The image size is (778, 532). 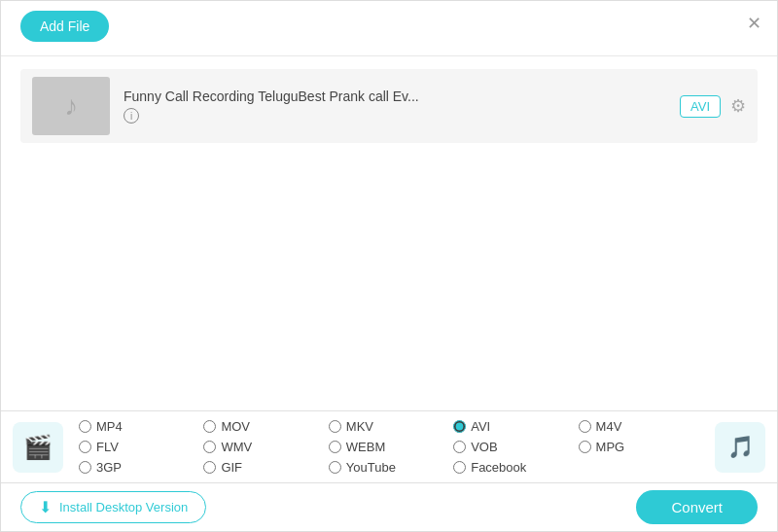 I want to click on format-option-gif: GIF, so click(x=265, y=467).